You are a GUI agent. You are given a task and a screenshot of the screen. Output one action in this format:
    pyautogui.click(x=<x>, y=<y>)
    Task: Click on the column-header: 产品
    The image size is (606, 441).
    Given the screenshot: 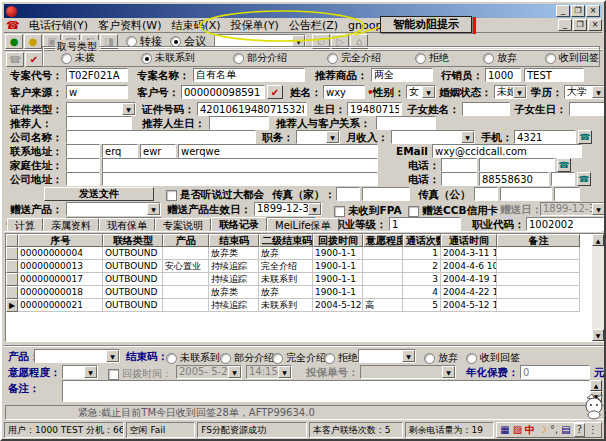 What is the action you would take?
    pyautogui.click(x=186, y=240)
    